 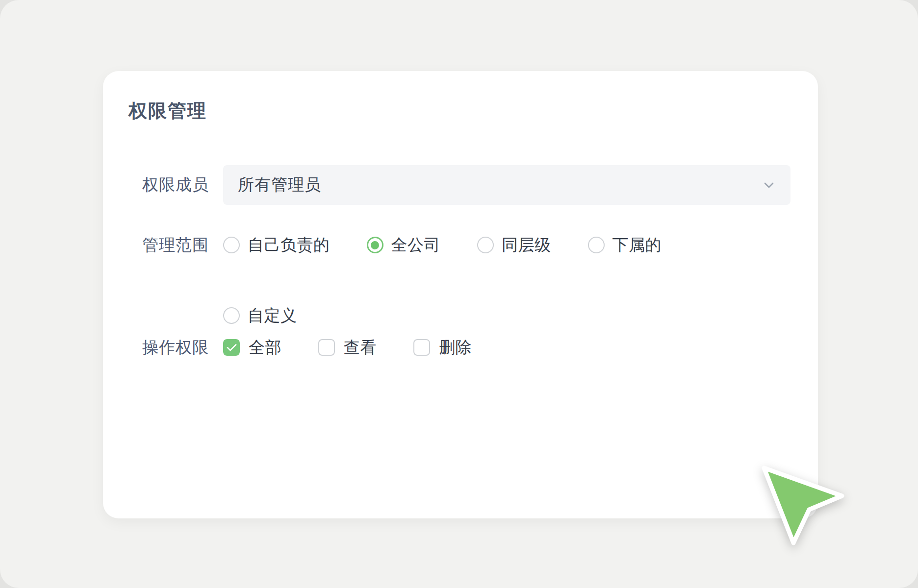 I want to click on radio-option-label: 全公司, so click(x=416, y=245).